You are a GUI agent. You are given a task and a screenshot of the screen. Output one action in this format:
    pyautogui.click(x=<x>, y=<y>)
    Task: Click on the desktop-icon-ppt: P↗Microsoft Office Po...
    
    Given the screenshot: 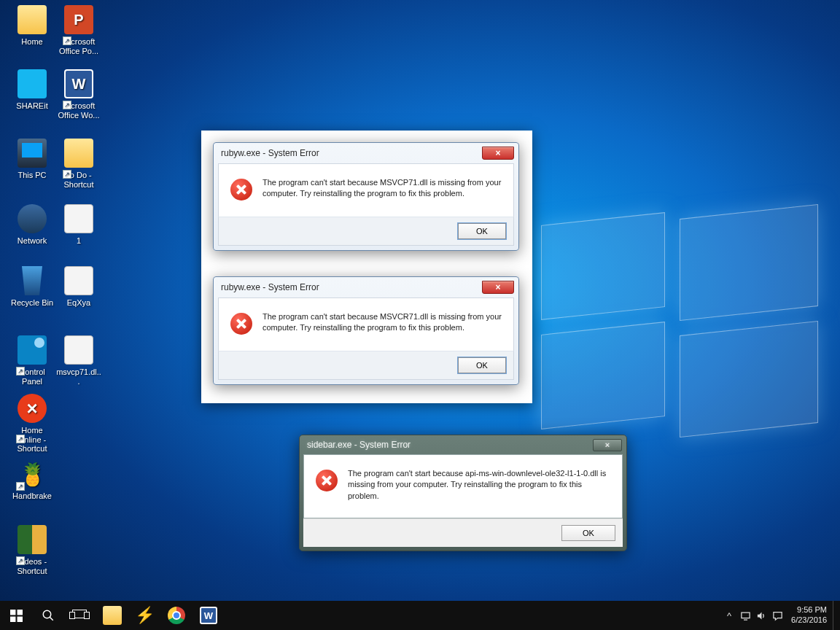 What is the action you would take?
    pyautogui.click(x=79, y=31)
    